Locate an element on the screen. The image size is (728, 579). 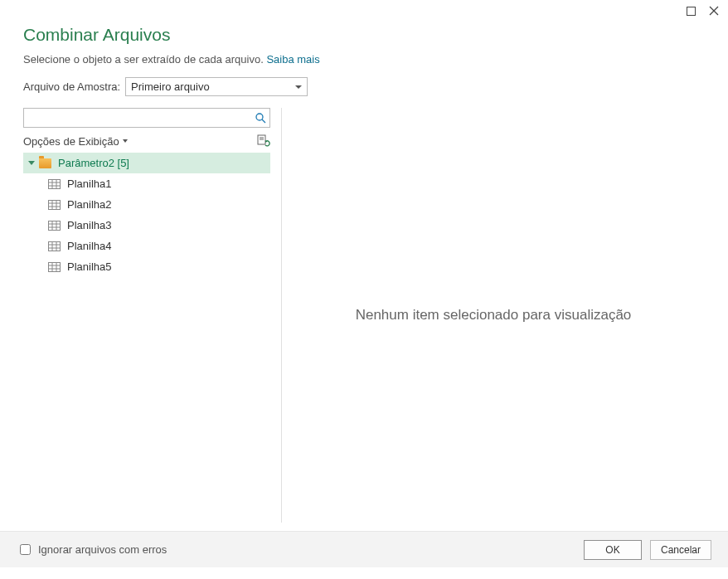
dialog-title: Combinar Arquivos is located at coordinates (364, 35).